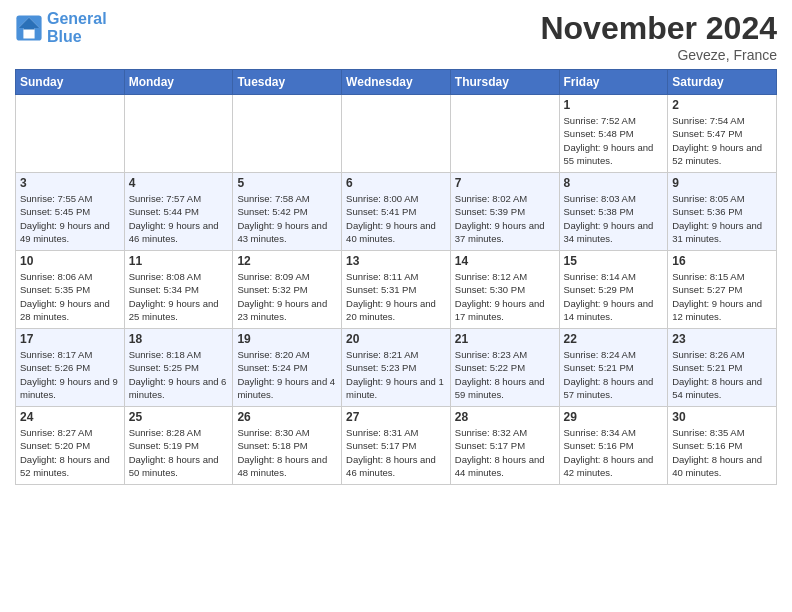 The image size is (792, 612). Describe the element at coordinates (287, 261) in the screenshot. I see `day-number: 12` at that location.